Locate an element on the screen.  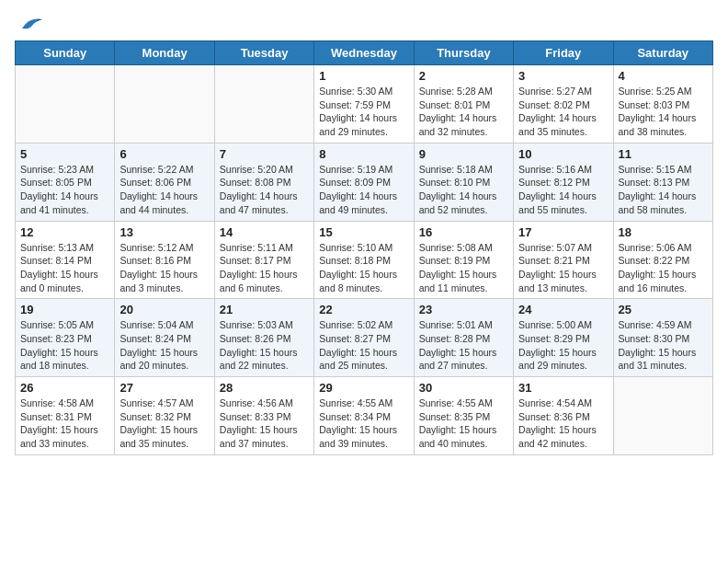
calendar-cell: 21Sunrise: 5:03 AM Sunset: 8:26 PM Dayli… is located at coordinates (264, 339).